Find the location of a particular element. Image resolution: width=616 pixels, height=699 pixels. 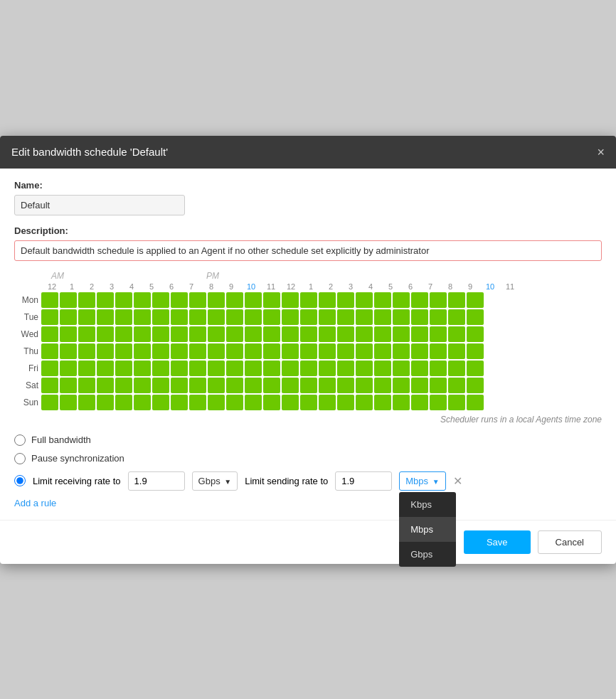

close-button: × is located at coordinates (600, 152).